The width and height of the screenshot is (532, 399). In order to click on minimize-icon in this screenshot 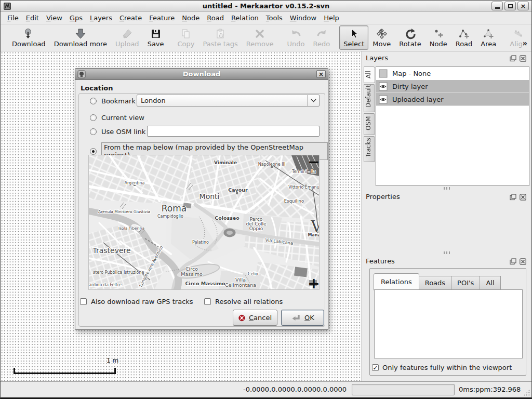, I will do `click(498, 8)`.